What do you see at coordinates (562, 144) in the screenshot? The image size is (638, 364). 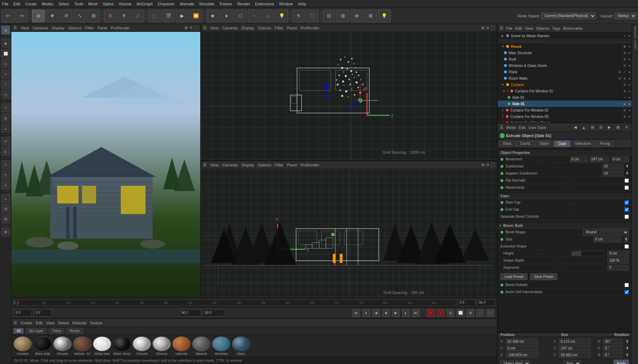 I see `attr-tab-caps: Caps` at bounding box center [562, 144].